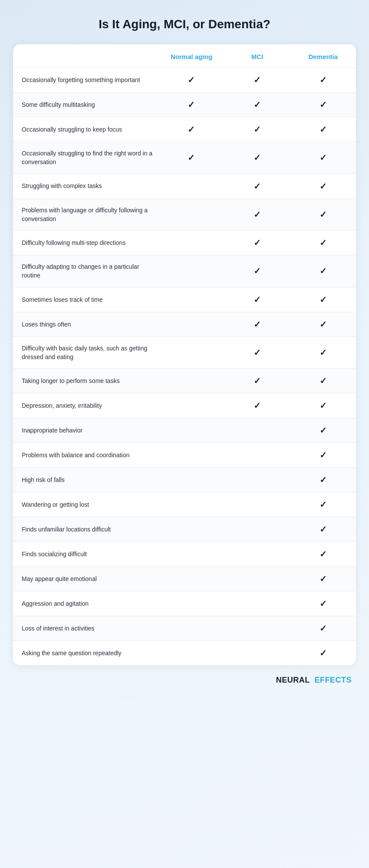 The image size is (369, 868). Describe the element at coordinates (184, 324) in the screenshot. I see `table-row: Loses things often✓✓` at that location.